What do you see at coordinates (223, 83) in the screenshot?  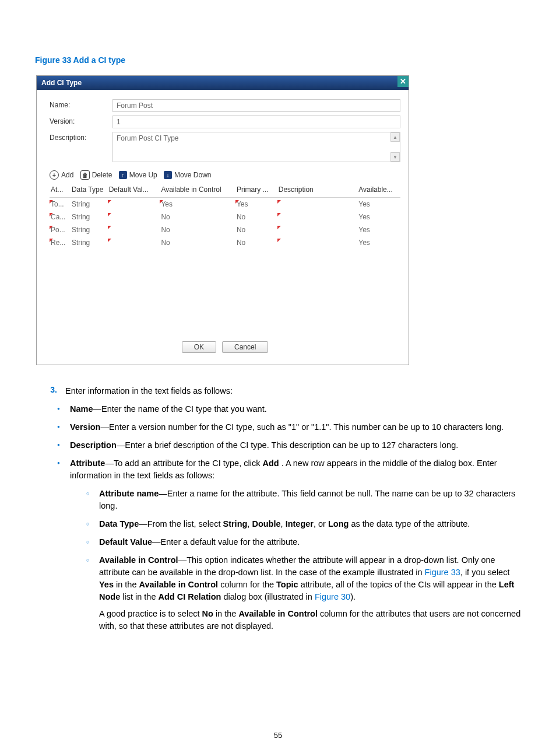 I see `dialog-titlebar: Add CI Type ✕` at bounding box center [223, 83].